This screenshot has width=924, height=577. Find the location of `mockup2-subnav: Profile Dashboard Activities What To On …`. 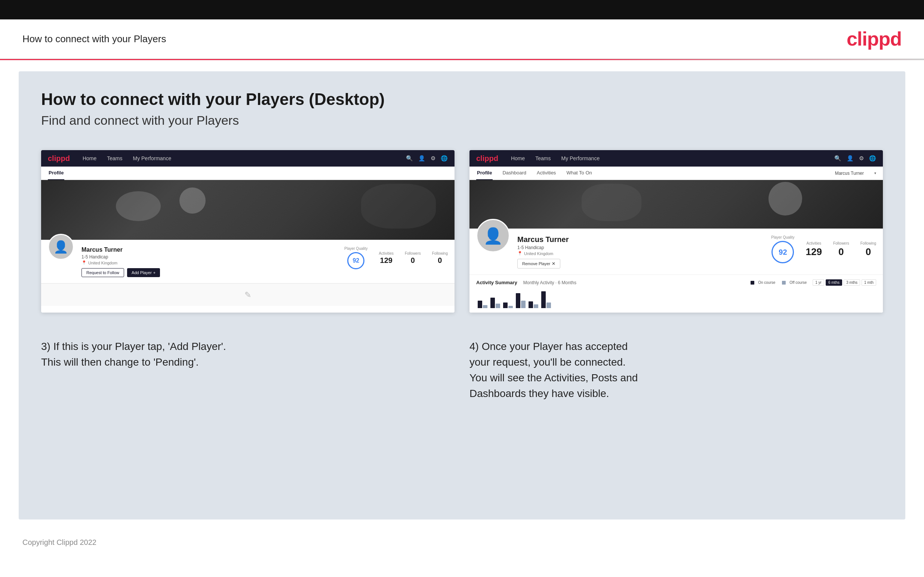

mockup2-subnav: Profile Dashboard Activities What To On … is located at coordinates (676, 173).